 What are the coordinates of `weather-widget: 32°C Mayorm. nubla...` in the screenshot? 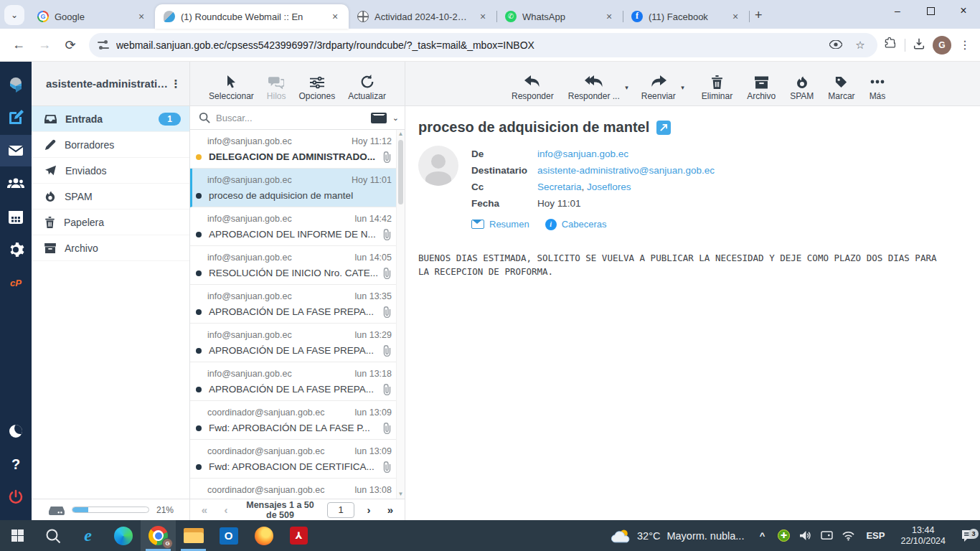 It's located at (677, 536).